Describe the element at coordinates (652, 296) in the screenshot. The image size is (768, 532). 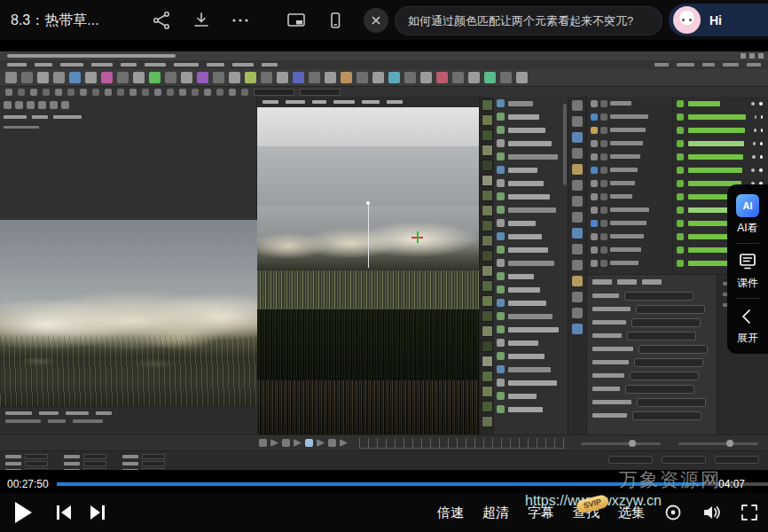
I see `attrs-row` at that location.